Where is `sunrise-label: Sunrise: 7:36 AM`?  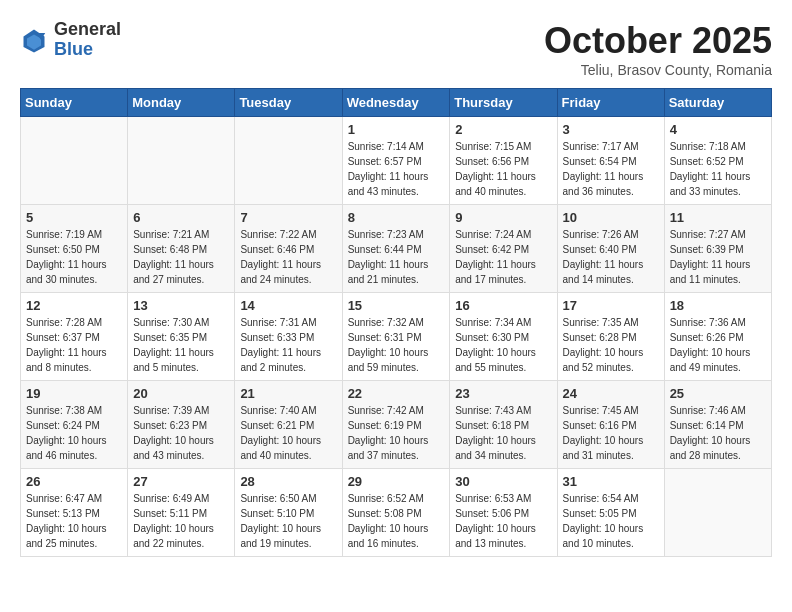 sunrise-label: Sunrise: 7:36 AM is located at coordinates (708, 322).